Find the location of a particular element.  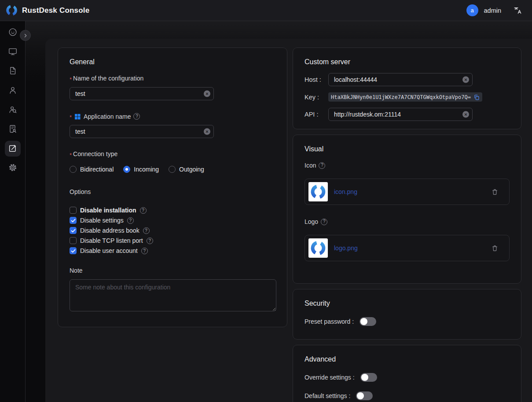

checkbox-disable-tcp-listen-port: Disable TCP listen port ? is located at coordinates (172, 241).